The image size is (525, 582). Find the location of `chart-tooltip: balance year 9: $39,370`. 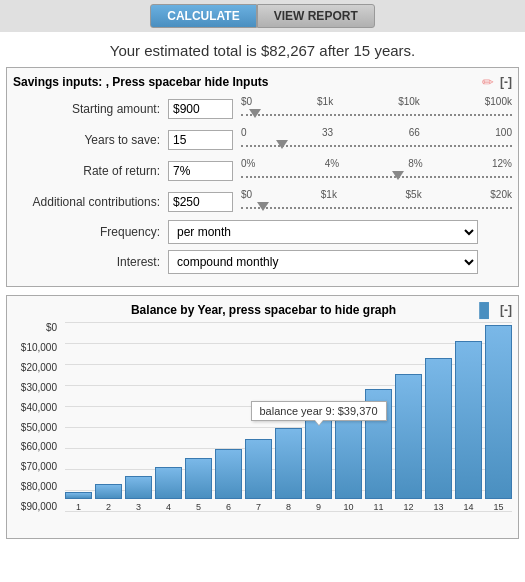

chart-tooltip: balance year 9: $39,370 is located at coordinates (318, 411).